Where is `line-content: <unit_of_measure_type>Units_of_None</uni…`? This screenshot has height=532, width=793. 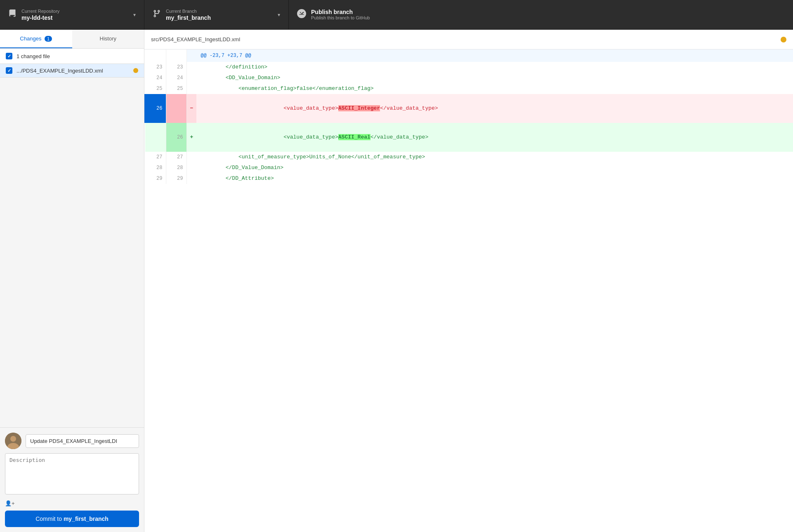
line-content: <unit_of_measure_type>Units_of_None</uni… is located at coordinates (494, 157).